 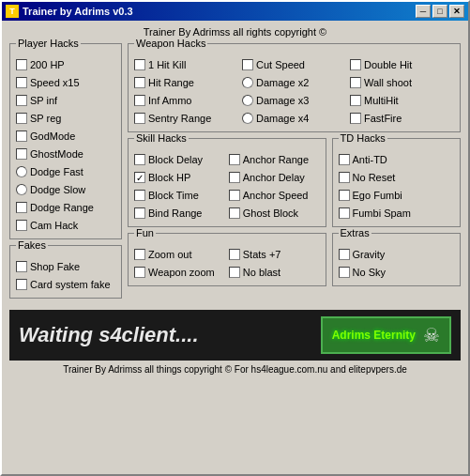 What do you see at coordinates (344, 177) in the screenshot?
I see `no-reset-checkbox` at bounding box center [344, 177].